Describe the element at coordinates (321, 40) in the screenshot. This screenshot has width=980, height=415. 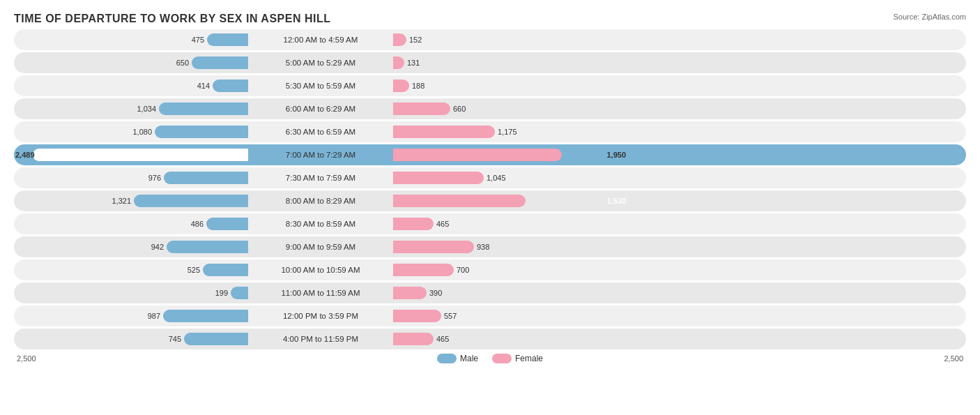
I see `time-label: 12:00 AM to 4:59 AM` at that location.